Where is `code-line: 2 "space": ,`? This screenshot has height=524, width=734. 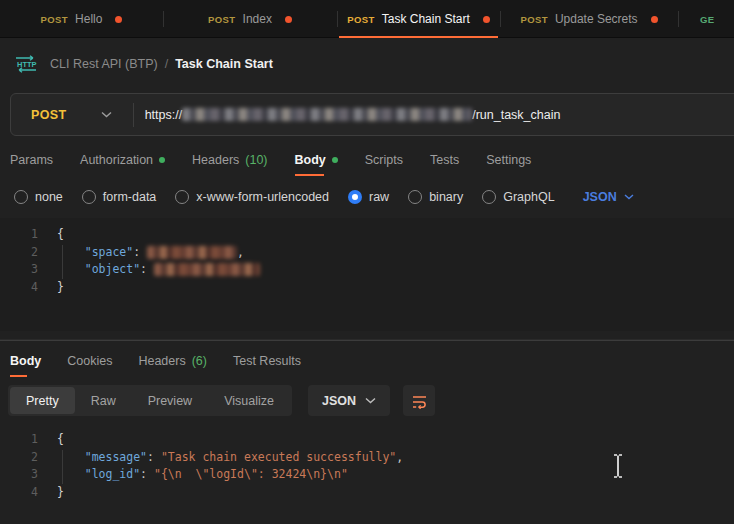 code-line: 2 "space": , is located at coordinates (367, 253).